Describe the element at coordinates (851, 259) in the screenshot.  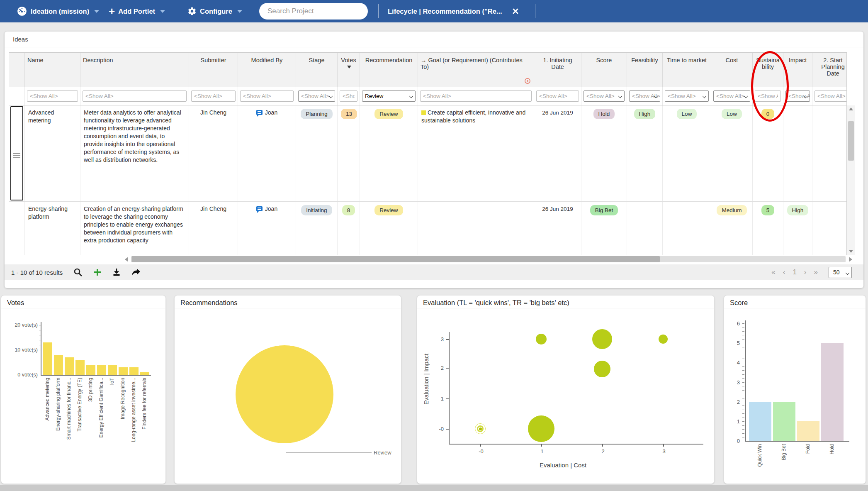
I see `scroll-right-icon` at that location.